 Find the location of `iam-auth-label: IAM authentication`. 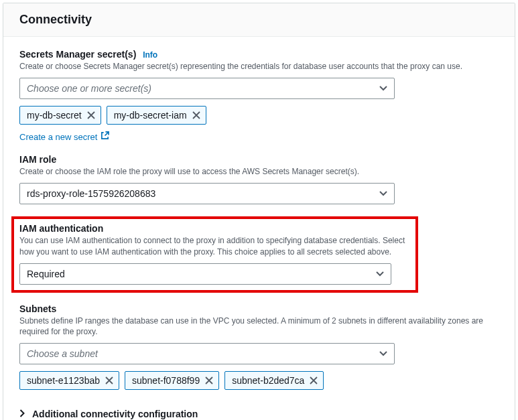

iam-auth-label: IAM authentication is located at coordinates (214, 228).